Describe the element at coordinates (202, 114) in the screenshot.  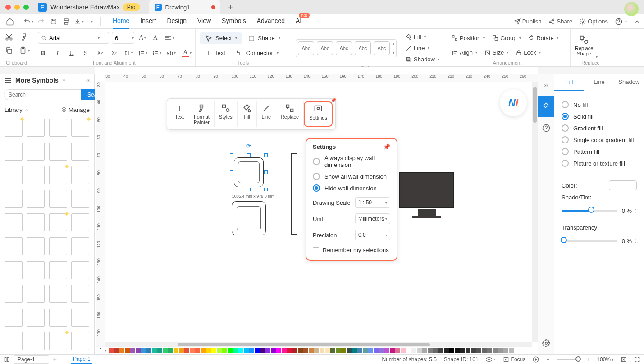
I see `float-format-painter-button: Format Painter` at that location.